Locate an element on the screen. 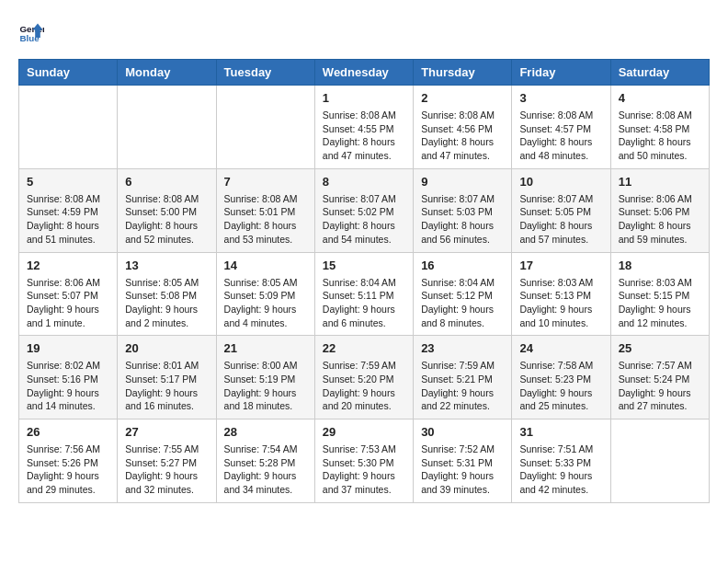 This screenshot has width=728, height=563. day-number: 26 is located at coordinates (68, 432).